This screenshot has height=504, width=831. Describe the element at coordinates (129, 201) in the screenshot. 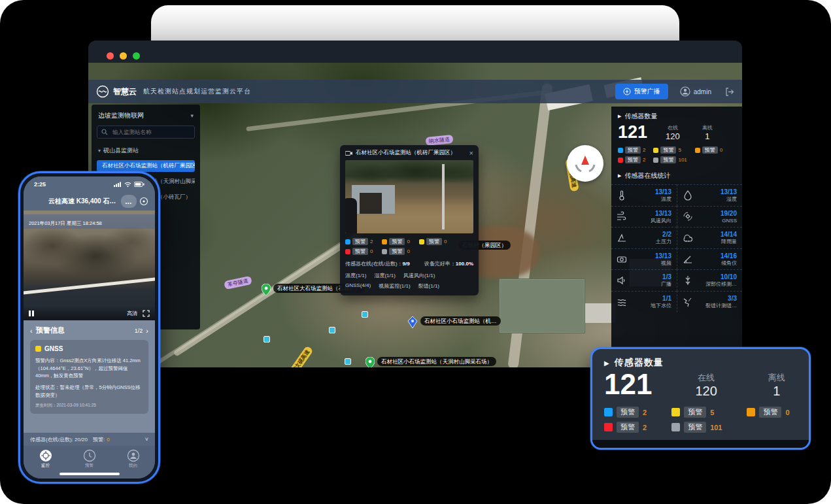

I see `more-button: •••` at that location.